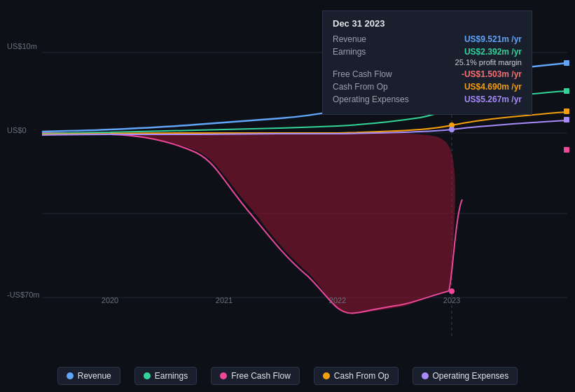 This screenshot has height=392, width=575. What do you see at coordinates (427, 63) in the screenshot?
I see `tooltip: Dec 31 2023 Revenue US$9.521m /yr Earnin…` at bounding box center [427, 63].